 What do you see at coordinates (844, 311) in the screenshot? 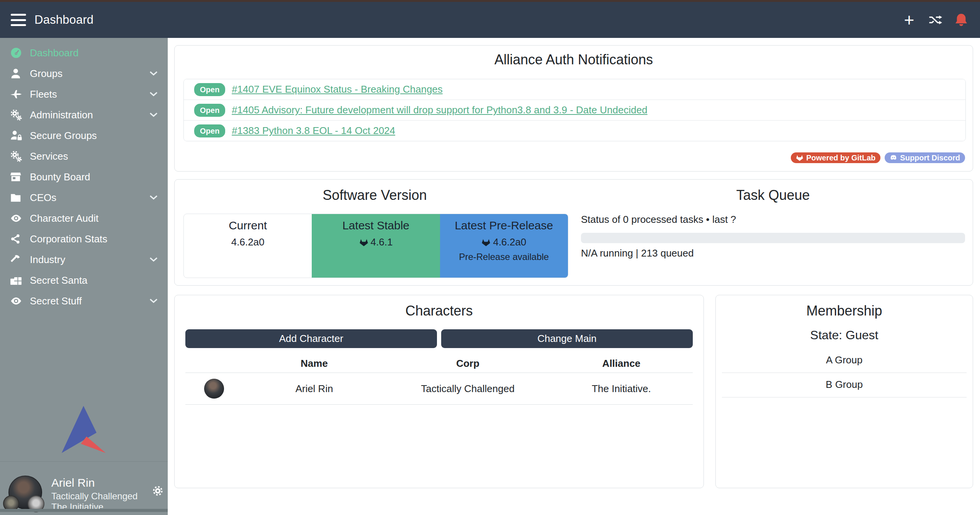
I see `membership-title: Membership` at bounding box center [844, 311].